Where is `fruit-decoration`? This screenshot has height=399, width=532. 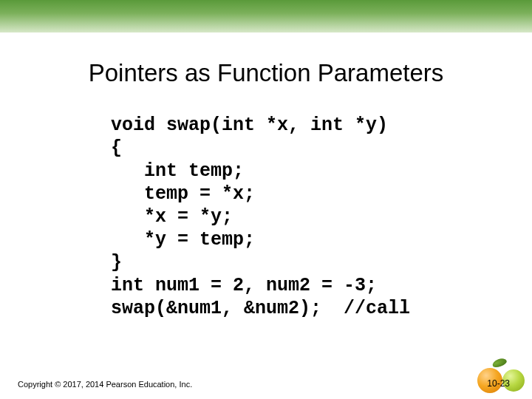 fruit-decoration is located at coordinates (500, 377).